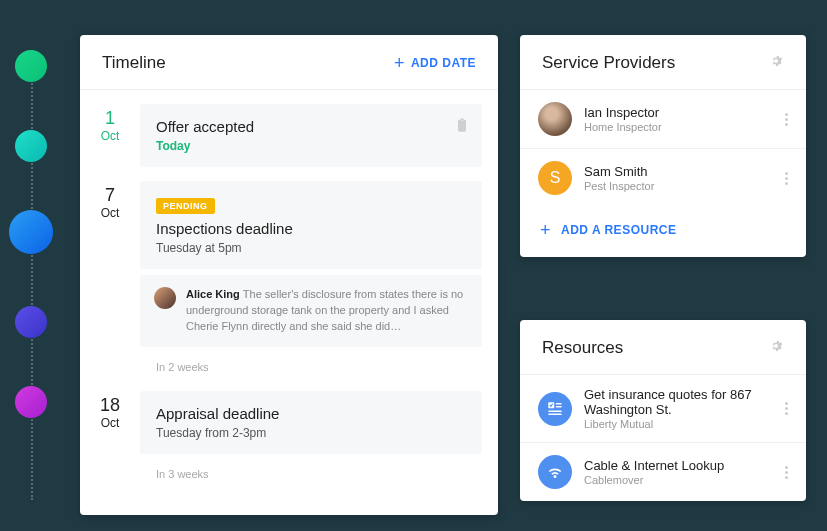  I want to click on status-badge: PENDING, so click(186, 206).